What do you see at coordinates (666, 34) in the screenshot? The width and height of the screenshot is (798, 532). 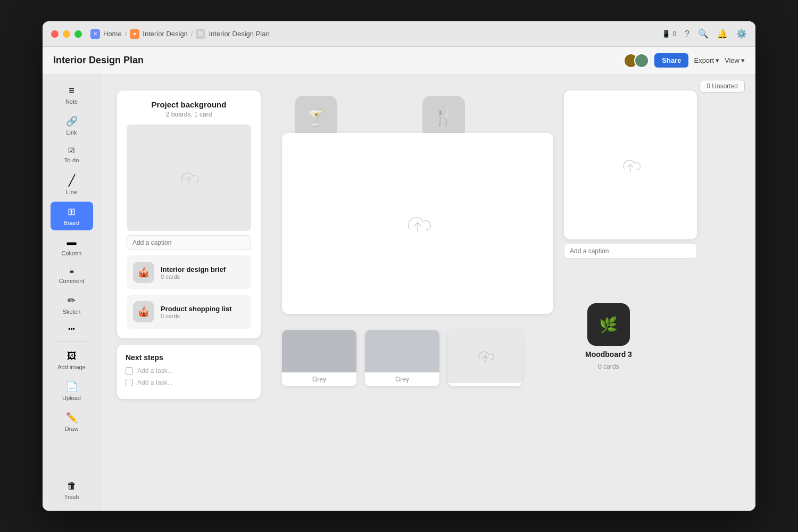 I see `device-icon: 📱` at bounding box center [666, 34].